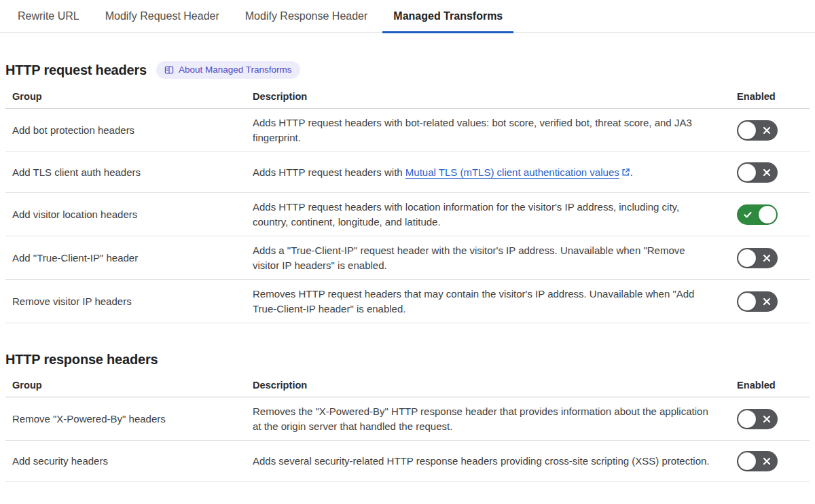 This screenshot has width=815, height=504. What do you see at coordinates (129, 461) in the screenshot?
I see `row-group: Add security headers` at bounding box center [129, 461].